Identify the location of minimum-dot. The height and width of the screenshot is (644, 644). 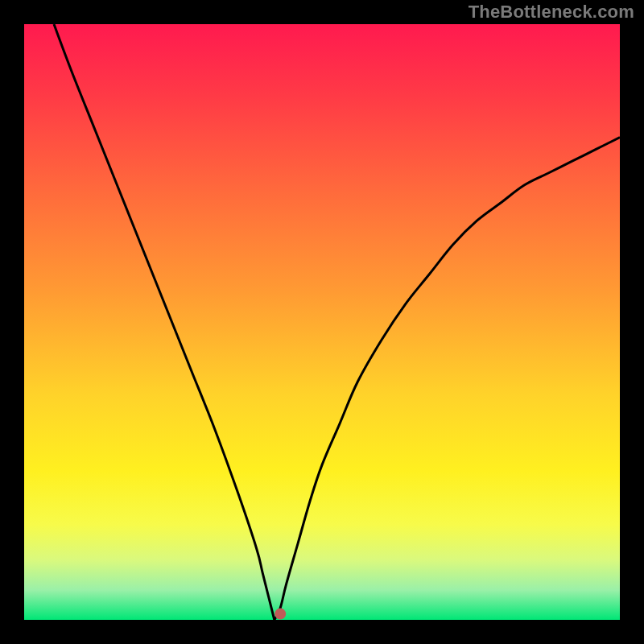
(280, 614).